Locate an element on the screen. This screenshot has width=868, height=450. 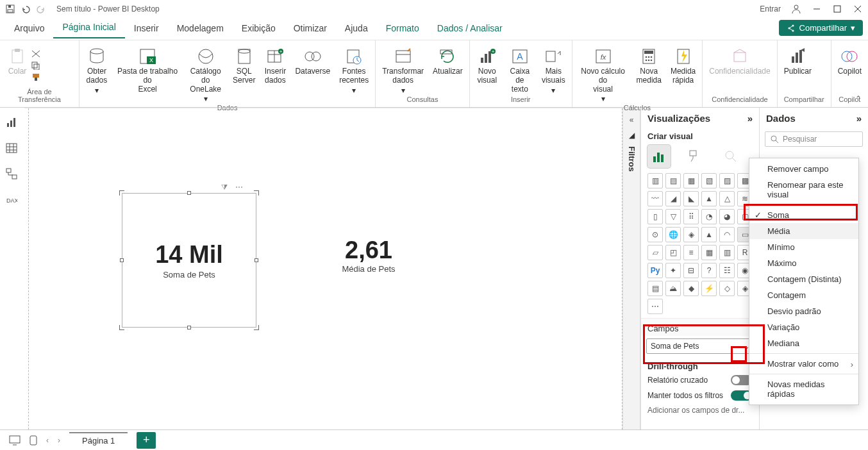
visualization-gallery: ▥▤▦▧▨▩ 〰◢◣▲△≋ ▯▽⠿◔◕▢ ⊙🌐◈▲◠▭ ▱◰≡▦▥R Py✦⊟?… is located at coordinates (700, 245).